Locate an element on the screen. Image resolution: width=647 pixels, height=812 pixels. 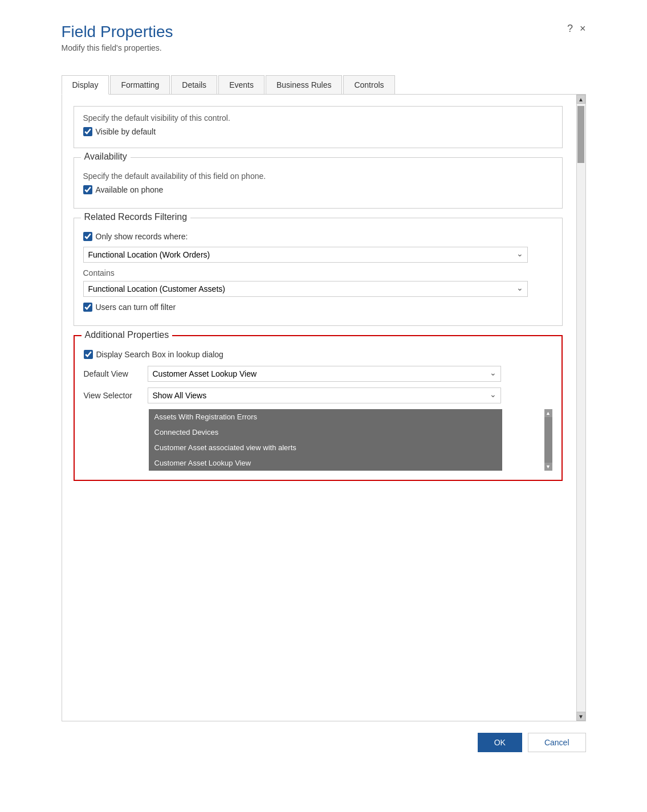
users-can-turn-off-checkbox is located at coordinates (88, 307).